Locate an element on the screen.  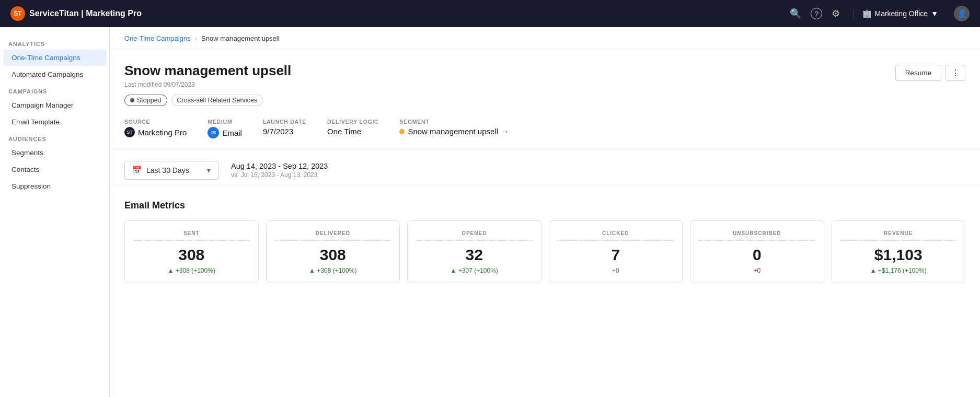
date-range-label: Last 30 Days is located at coordinates (168, 170).